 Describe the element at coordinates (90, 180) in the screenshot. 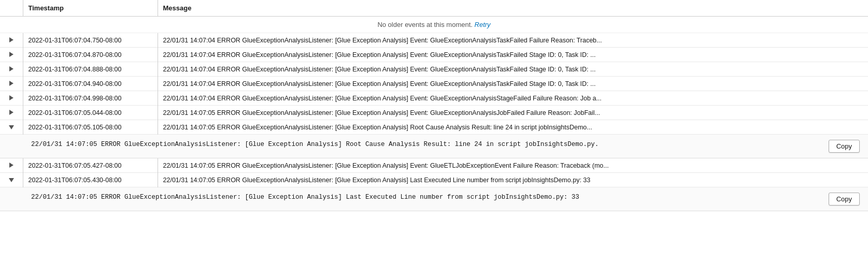

I see `timestamp-cell: 2022-01-31T06:07:05.430-08:00` at that location.